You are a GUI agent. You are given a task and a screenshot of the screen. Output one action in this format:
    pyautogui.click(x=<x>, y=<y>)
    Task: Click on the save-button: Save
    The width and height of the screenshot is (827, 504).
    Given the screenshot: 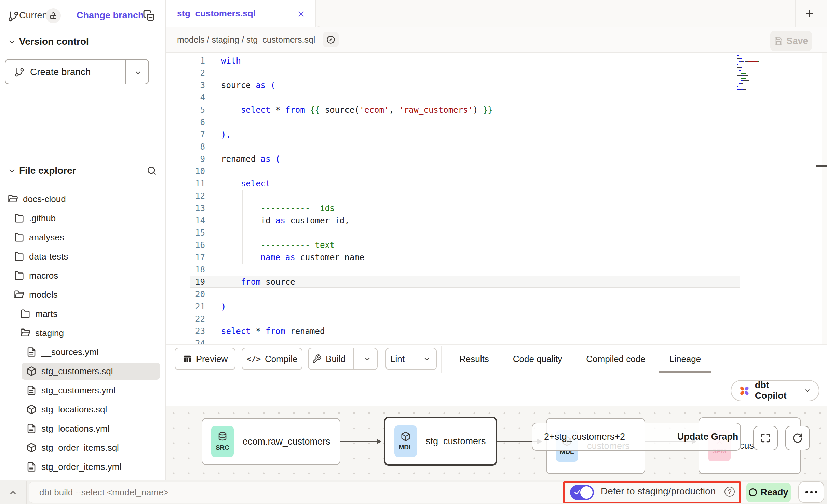 What is the action you would take?
    pyautogui.click(x=791, y=41)
    